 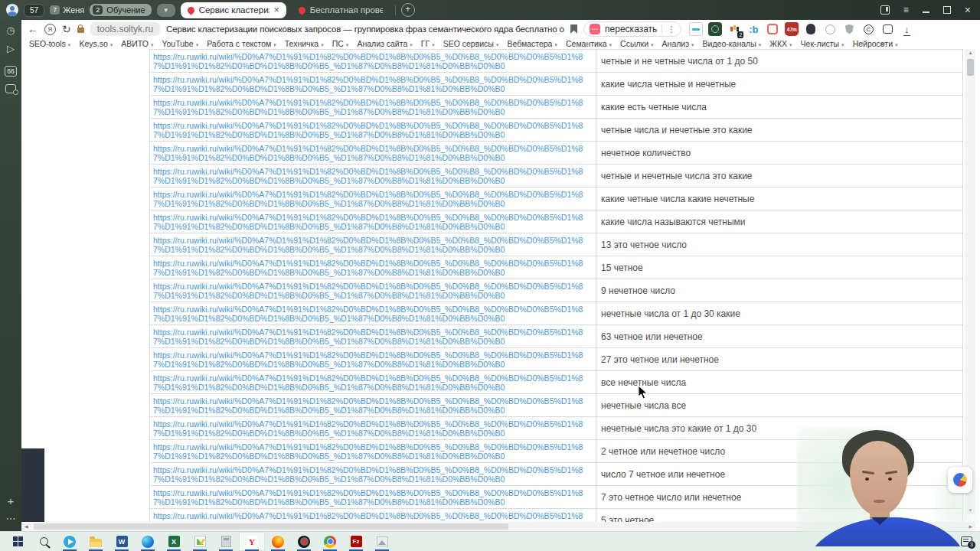 What do you see at coordinates (671, 29) in the screenshot?
I see `retell-more-icon` at bounding box center [671, 29].